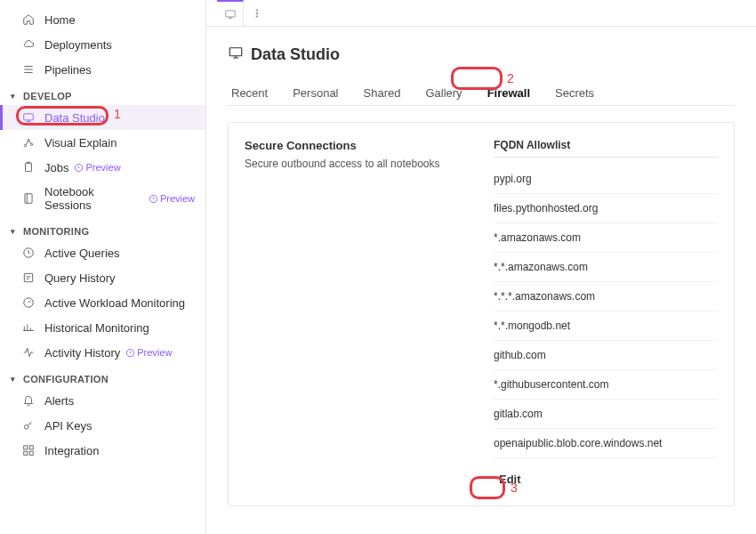 The image size is (756, 534). I want to click on allowlist-row: files.pythonhosted.org, so click(606, 208).